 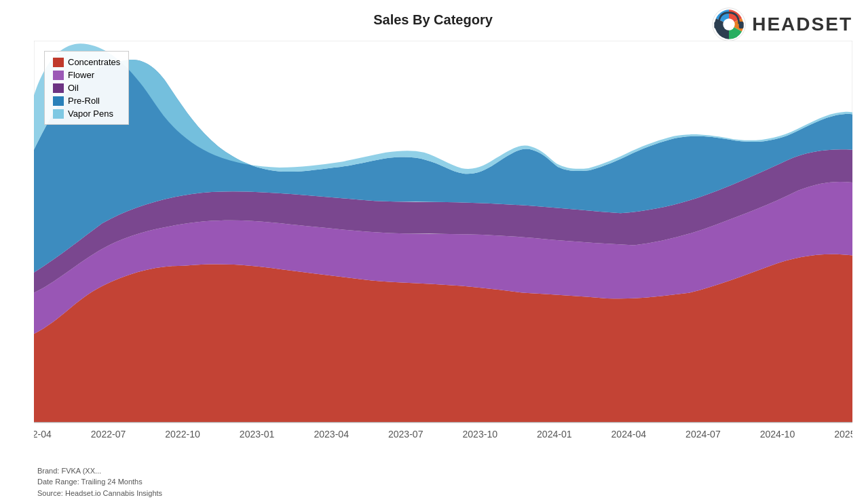 What do you see at coordinates (843, 434) in the screenshot?
I see `svg-text: 2025-01` at bounding box center [843, 434].